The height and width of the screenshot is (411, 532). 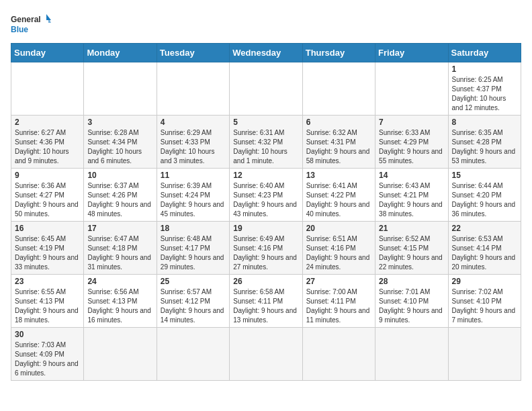 I want to click on day-number: 27, so click(x=339, y=281).